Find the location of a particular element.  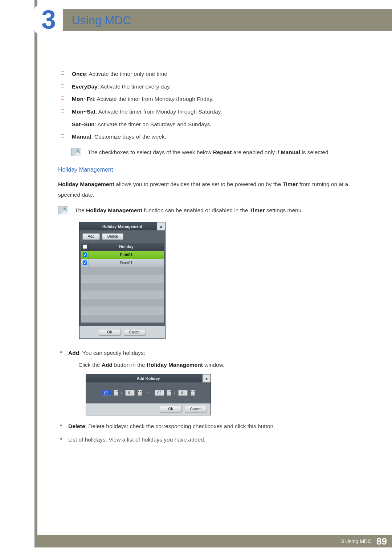

holiday-heading: Holiday Management is located at coordinates (205, 170).